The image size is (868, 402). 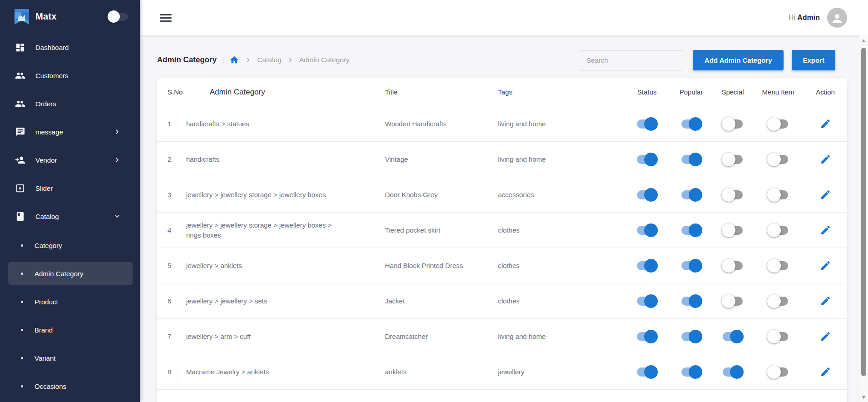 I want to click on scroll-up-icon: ▲, so click(x=863, y=40).